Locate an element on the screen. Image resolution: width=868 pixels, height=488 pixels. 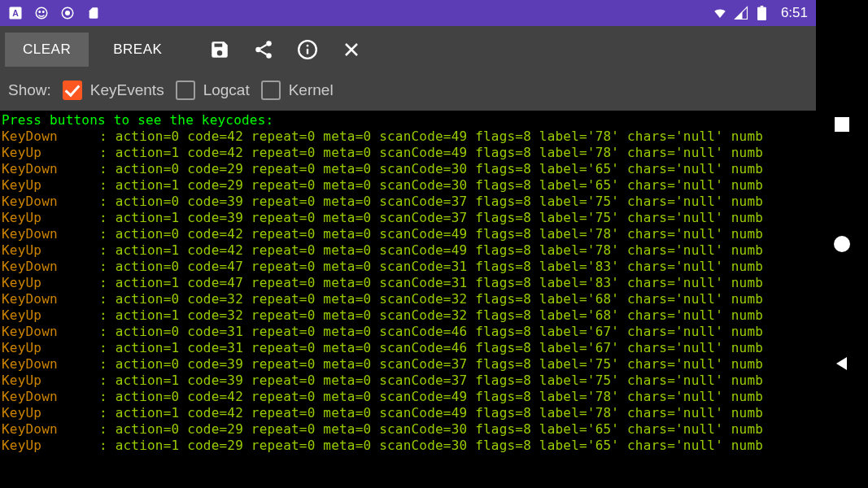
nav-home-button is located at coordinates (842, 244).